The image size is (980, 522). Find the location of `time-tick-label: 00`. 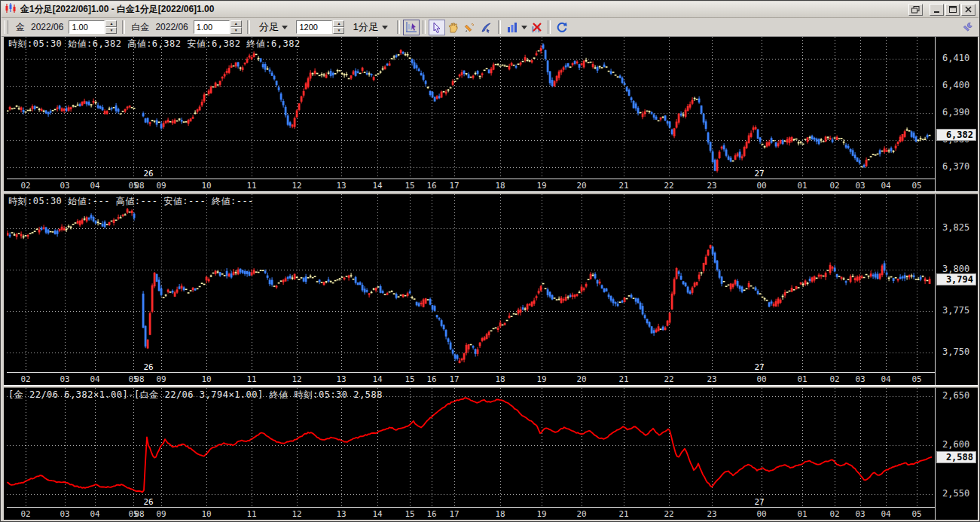

time-tick-label: 00 is located at coordinates (761, 380).